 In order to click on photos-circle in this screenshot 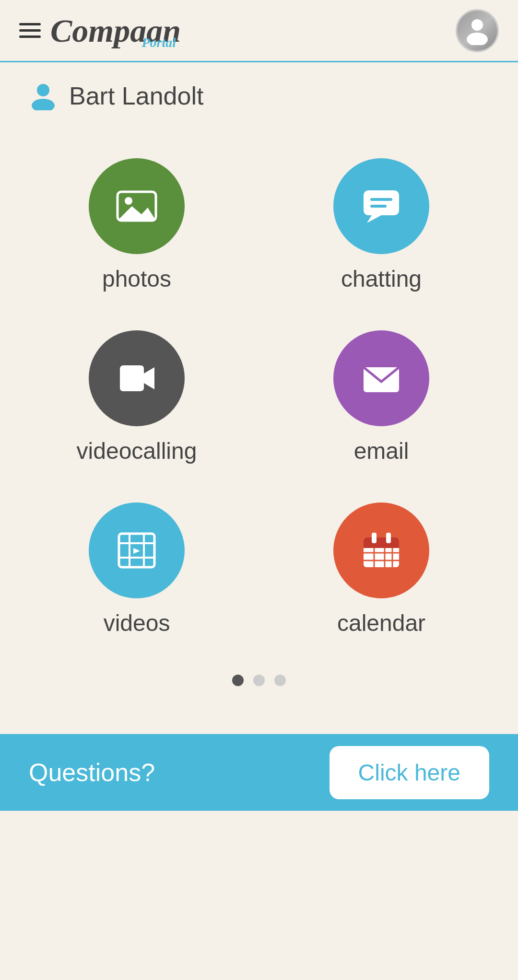, I will do `click(137, 206)`.